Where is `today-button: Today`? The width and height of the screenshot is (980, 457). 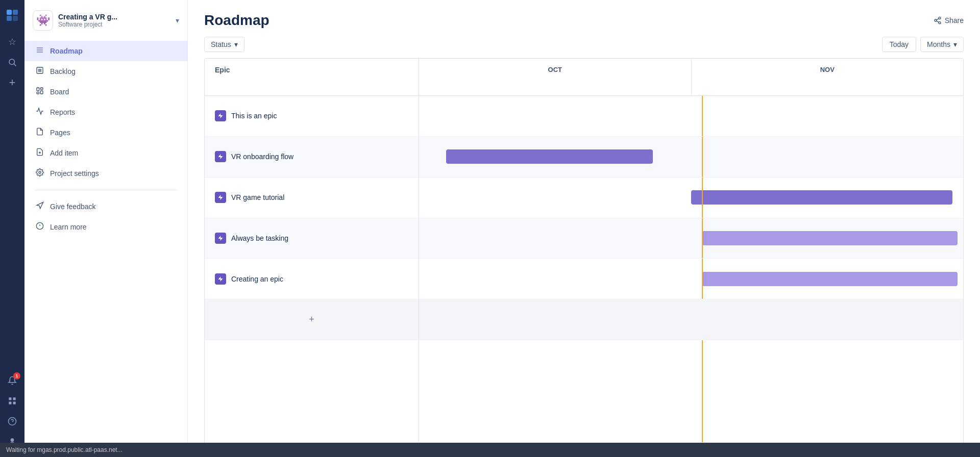
today-button: Today is located at coordinates (899, 44).